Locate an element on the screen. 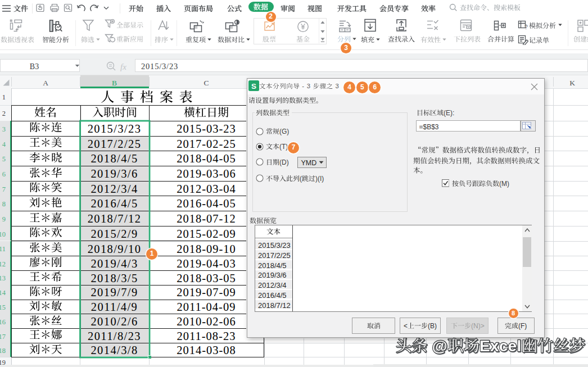 The width and height of the screenshot is (588, 367). svg-text: S is located at coordinates (254, 85).